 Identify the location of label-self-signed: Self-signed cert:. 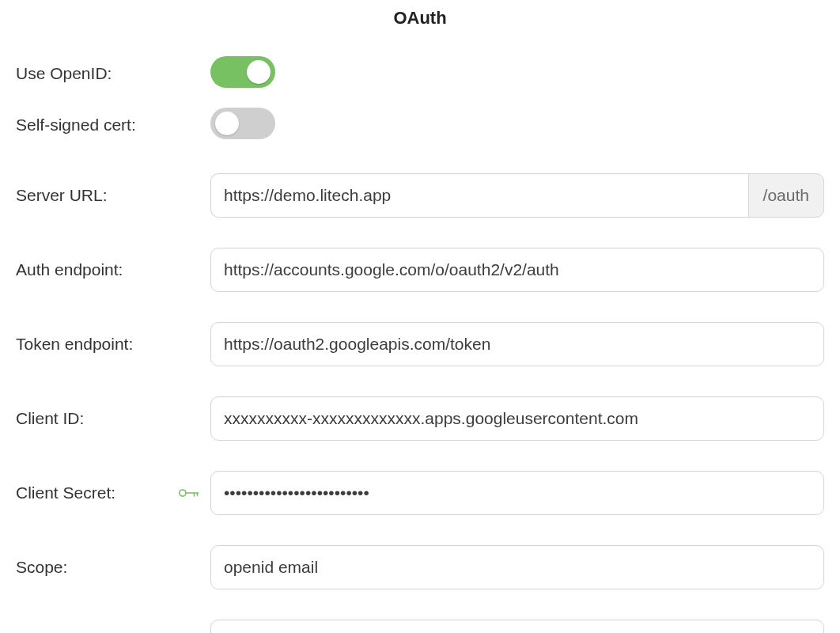
(113, 125).